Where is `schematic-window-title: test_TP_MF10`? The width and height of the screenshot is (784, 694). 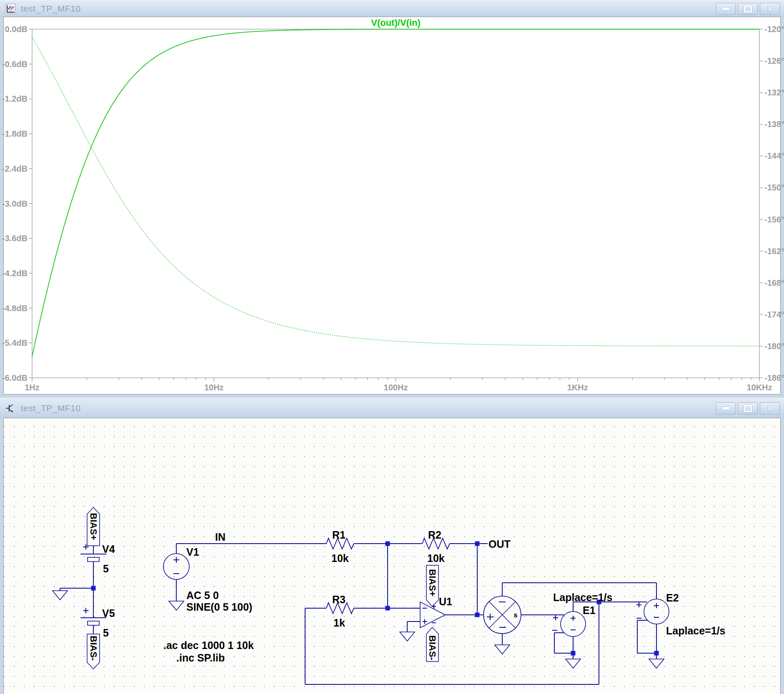 schematic-window-title: test_TP_MF10 is located at coordinates (51, 408).